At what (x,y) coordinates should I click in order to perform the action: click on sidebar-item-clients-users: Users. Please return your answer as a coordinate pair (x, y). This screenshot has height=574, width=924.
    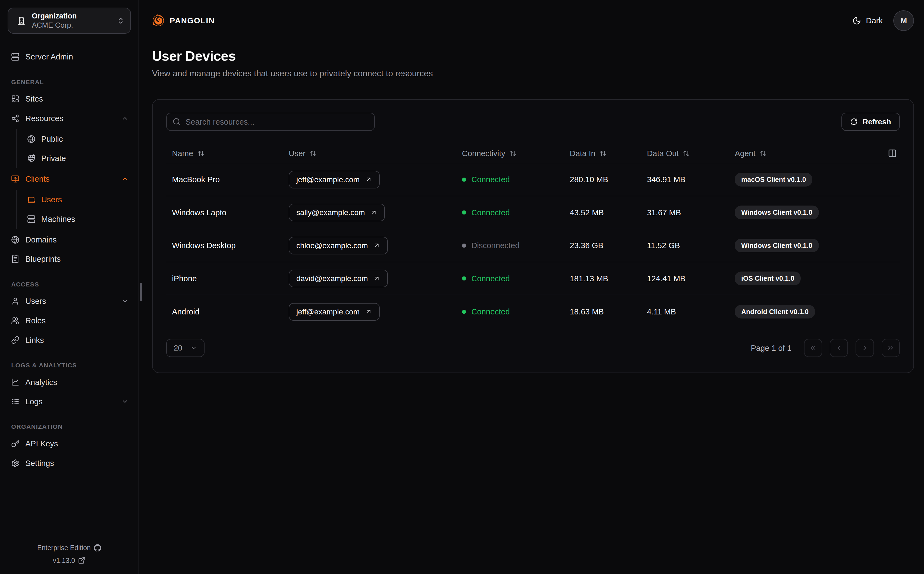
    Looking at the image, I should click on (77, 200).